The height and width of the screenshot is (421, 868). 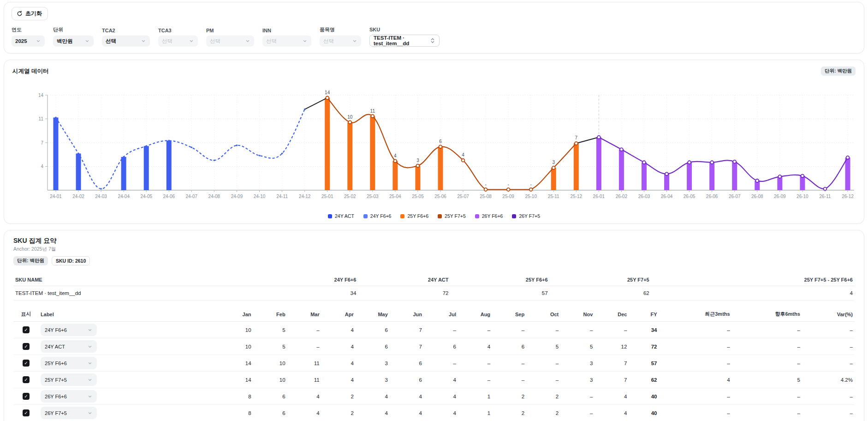 I want to click on monthly-row-24Y ACT: ✓24Y ACT105–467646551272–––, so click(x=434, y=347).